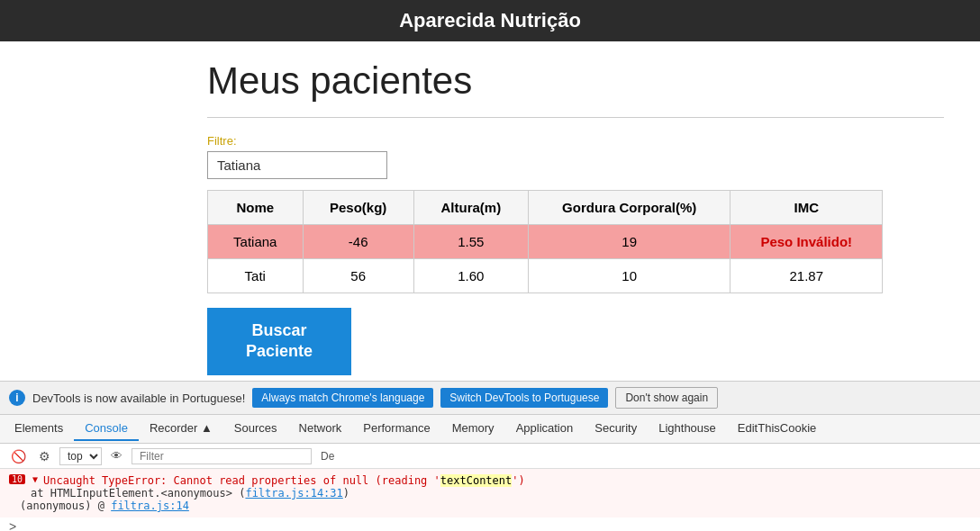  Describe the element at coordinates (106, 428) in the screenshot. I see `tab-console: Console` at that location.